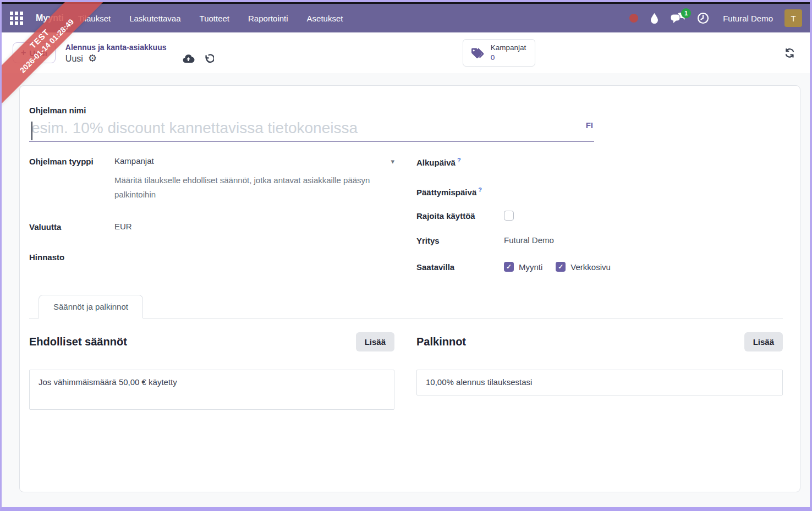  I want to click on main-menu: Tilaukset Laskutettavaa Tuotteet Raporto…, so click(211, 19).